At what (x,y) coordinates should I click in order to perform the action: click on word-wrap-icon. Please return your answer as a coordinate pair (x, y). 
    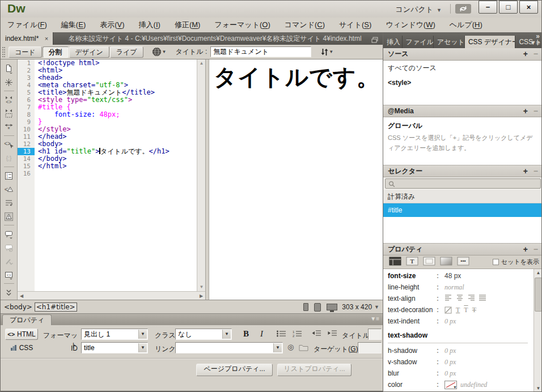
    Looking at the image, I should click on (9, 203).